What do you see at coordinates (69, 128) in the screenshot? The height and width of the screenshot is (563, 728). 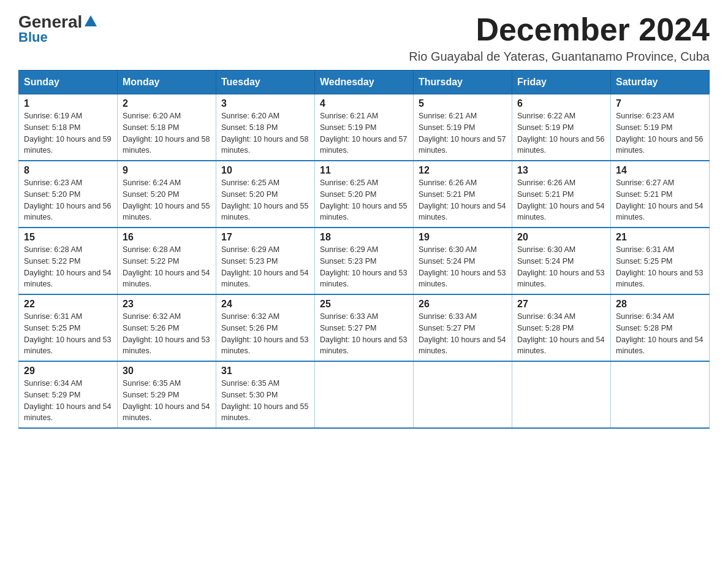 I see `calendar-cell: 1Sunrise: 6:19 AMSunset: 5:18 PMDaylight…` at bounding box center [69, 128].